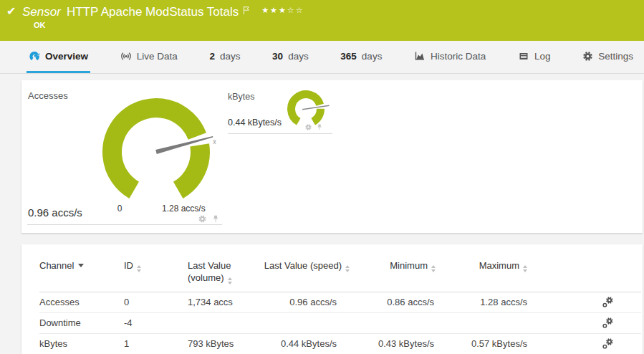 The width and height of the screenshot is (644, 354). I want to click on tab-label: Settings, so click(616, 56).